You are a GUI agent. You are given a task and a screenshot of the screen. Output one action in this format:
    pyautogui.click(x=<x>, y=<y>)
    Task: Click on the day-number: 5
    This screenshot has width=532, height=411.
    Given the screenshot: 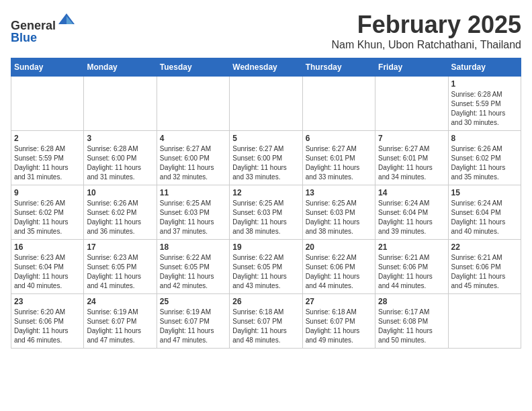 What is the action you would take?
    pyautogui.click(x=266, y=138)
    